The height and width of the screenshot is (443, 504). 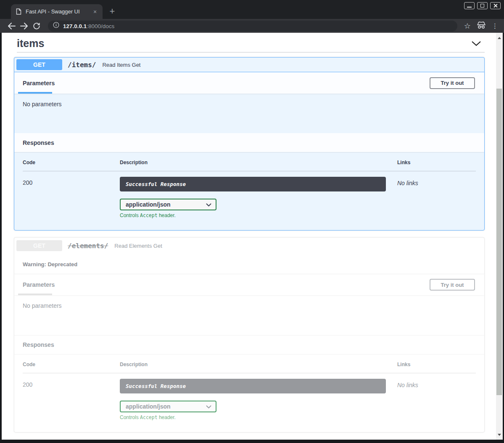 I want to click on browser-titlebar: Fast API - Swagger UI × +, so click(x=252, y=9).